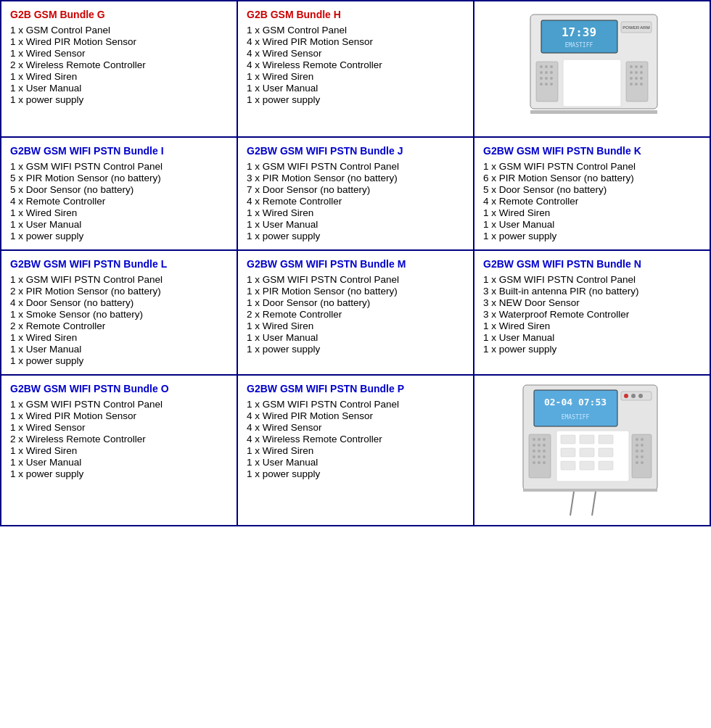 Image resolution: width=711 pixels, height=728 pixels. I want to click on list-item: 5 x Door Sensor (no battery), so click(592, 190).